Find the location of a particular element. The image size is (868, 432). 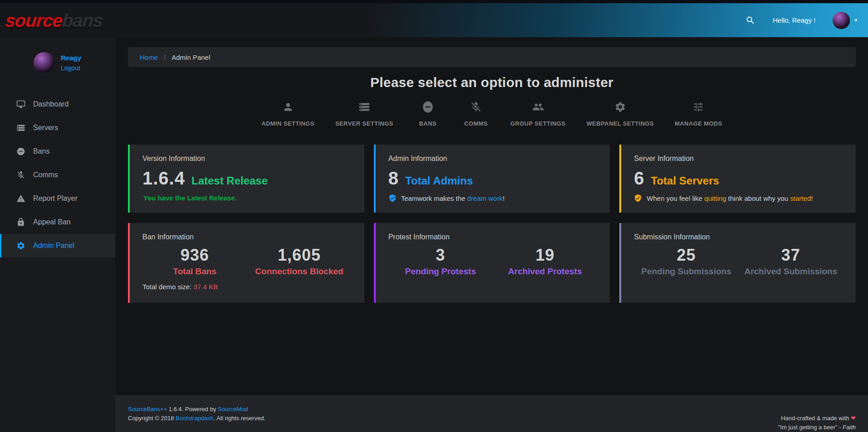

logout-link: Logout is located at coordinates (71, 68).